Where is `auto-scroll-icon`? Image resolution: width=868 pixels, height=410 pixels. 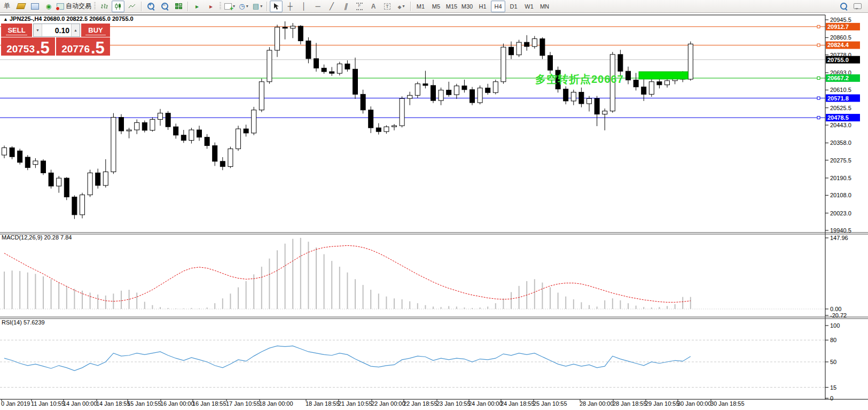
auto-scroll-icon is located at coordinates (197, 6).